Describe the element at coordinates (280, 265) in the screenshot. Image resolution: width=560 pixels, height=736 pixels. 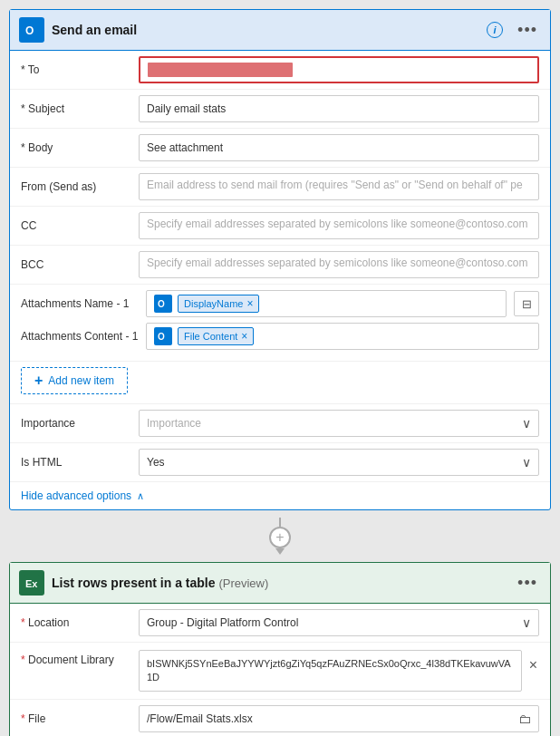
I see `bcc-row: BCC Specify email addresses separated by…` at that location.